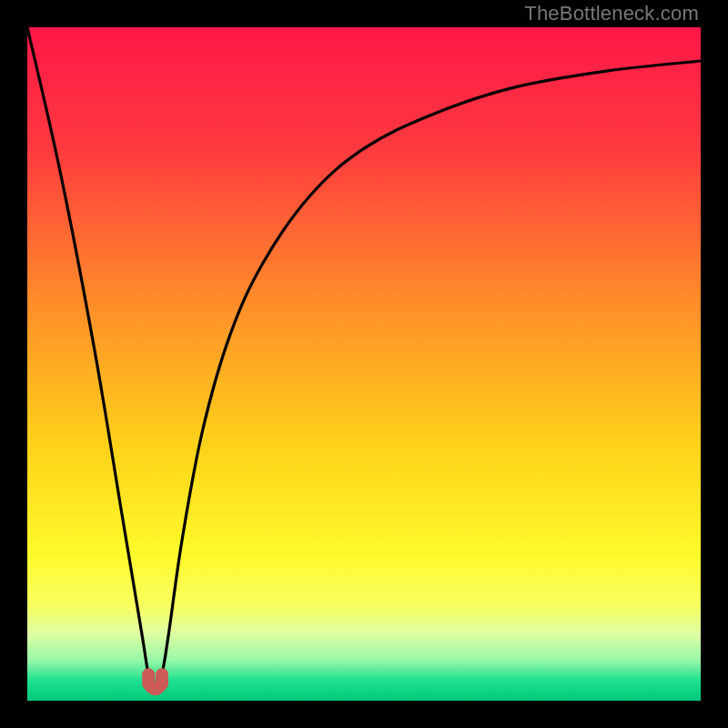 The height and width of the screenshot is (728, 728). What do you see at coordinates (612, 14) in the screenshot?
I see `watermark-text: TheBottleneck.com` at bounding box center [612, 14].